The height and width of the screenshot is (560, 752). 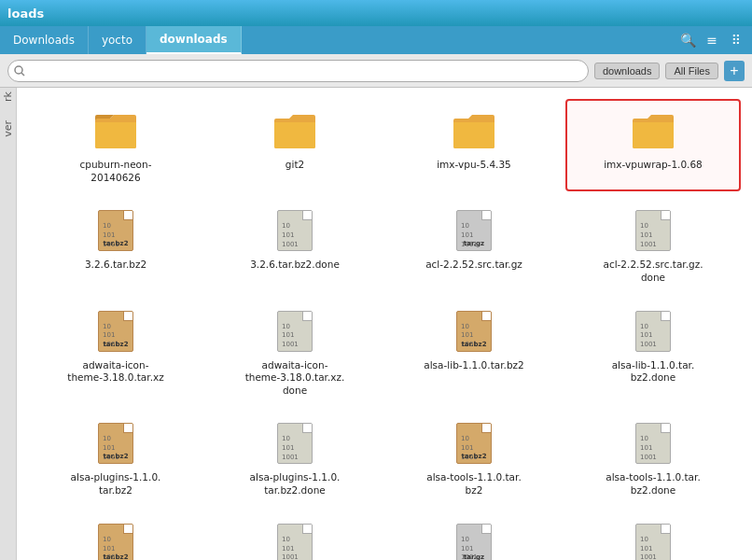 I want to click on tab-bar: Downloads yocto downloads 🔍 ≡ ⠿, so click(x=376, y=40).